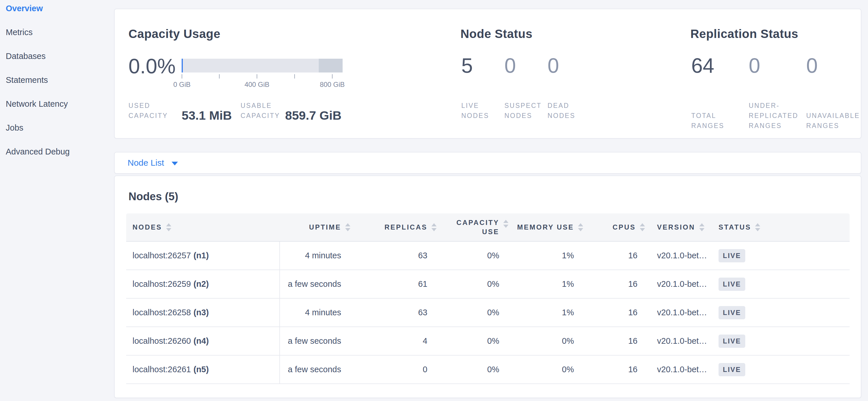 The height and width of the screenshot is (401, 868). Describe the element at coordinates (57, 82) in the screenshot. I see `sidebar-nav-list: Overview Metrics Databases Statements Ne…` at that location.